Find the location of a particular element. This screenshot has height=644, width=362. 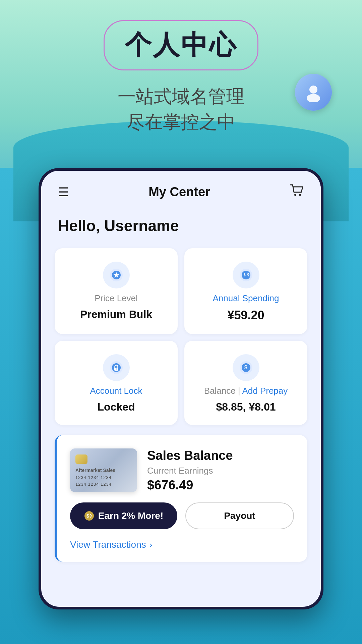

card-brand-label: Aftermarket Sales is located at coordinates (104, 470).